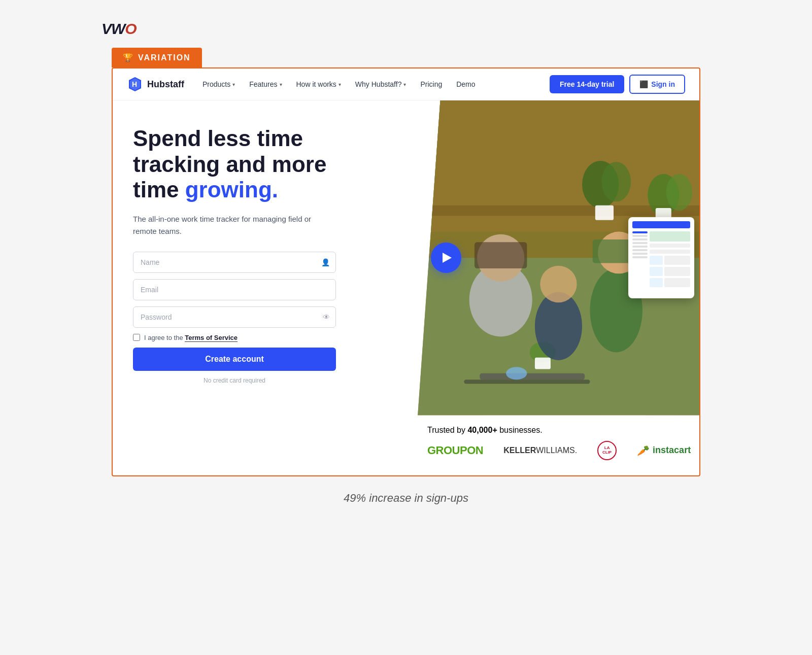 The width and height of the screenshot is (812, 655). What do you see at coordinates (157, 58) in the screenshot?
I see `variation-badge: 🏆 VARIATION` at bounding box center [157, 58].